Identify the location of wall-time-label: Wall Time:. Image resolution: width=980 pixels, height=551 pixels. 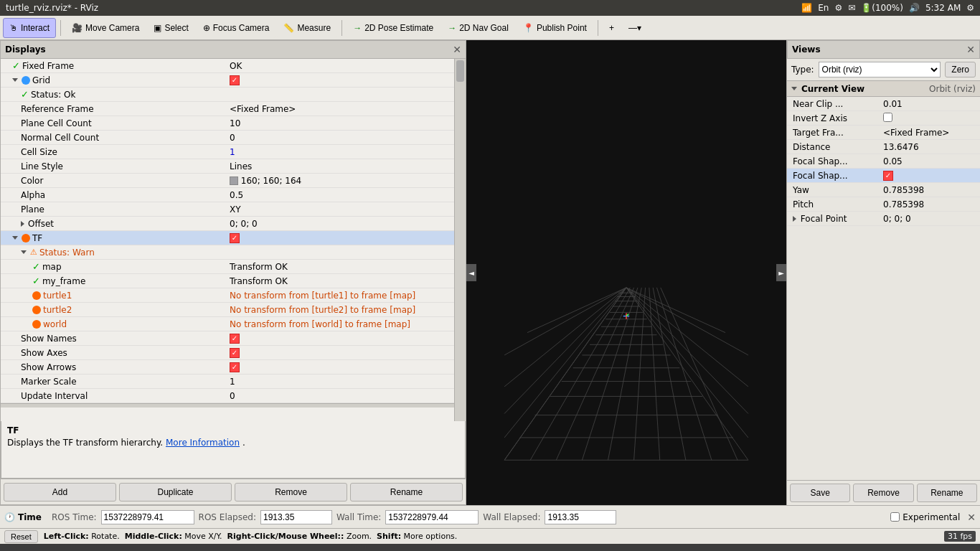
(359, 517).